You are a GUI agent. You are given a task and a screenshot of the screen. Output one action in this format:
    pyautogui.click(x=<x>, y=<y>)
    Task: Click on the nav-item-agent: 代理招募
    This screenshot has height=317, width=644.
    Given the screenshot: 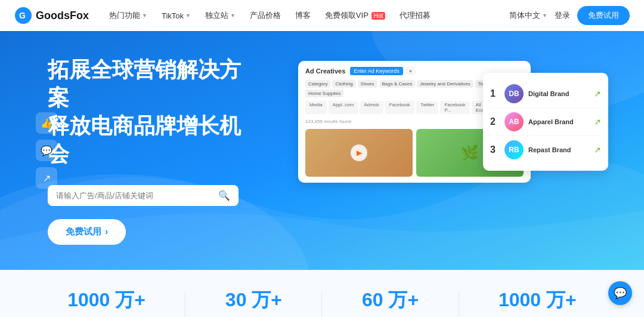 What is the action you would take?
    pyautogui.click(x=415, y=16)
    